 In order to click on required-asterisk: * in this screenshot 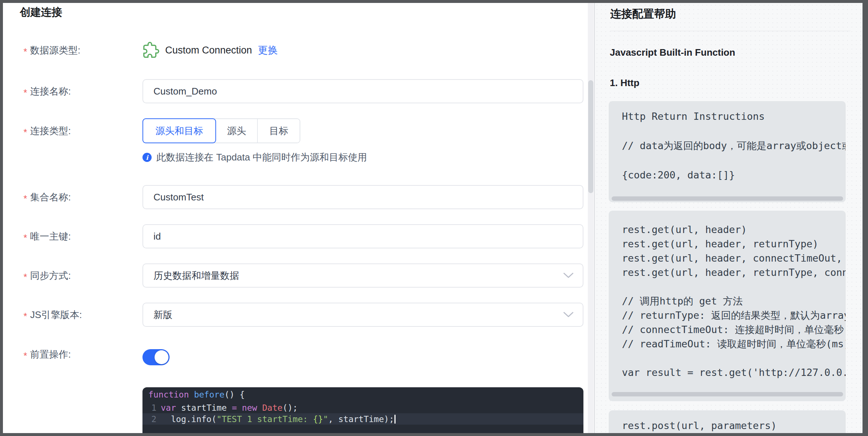, I will do `click(25, 52)`.